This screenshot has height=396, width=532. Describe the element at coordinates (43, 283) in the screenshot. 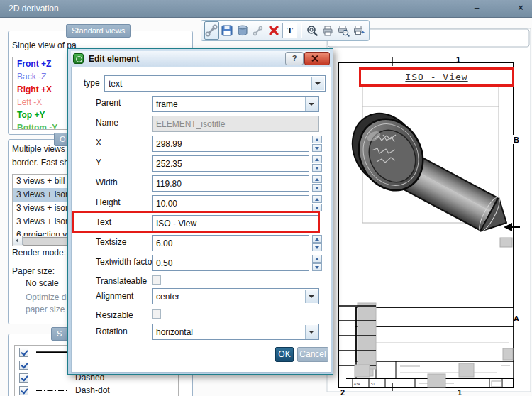

I see `no-scale-label: No scale` at that location.